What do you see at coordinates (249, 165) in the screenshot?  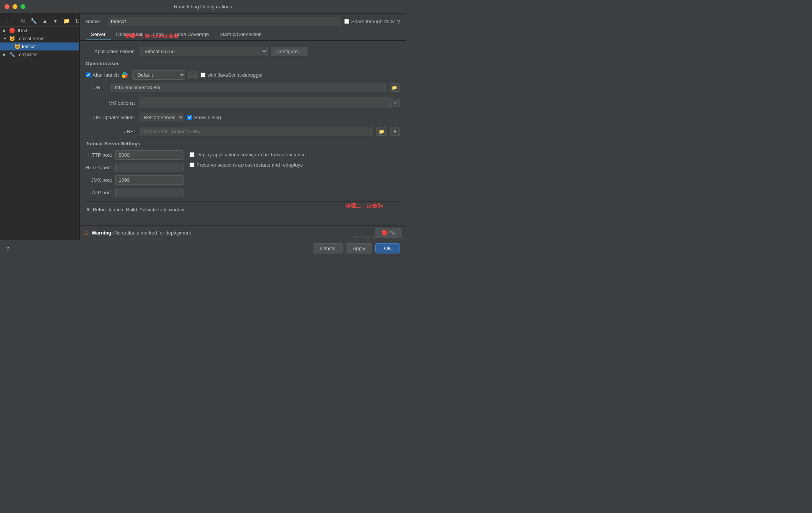 I see `preserve-sessions-text: Preserve sessions across restarts and re…` at bounding box center [249, 165].